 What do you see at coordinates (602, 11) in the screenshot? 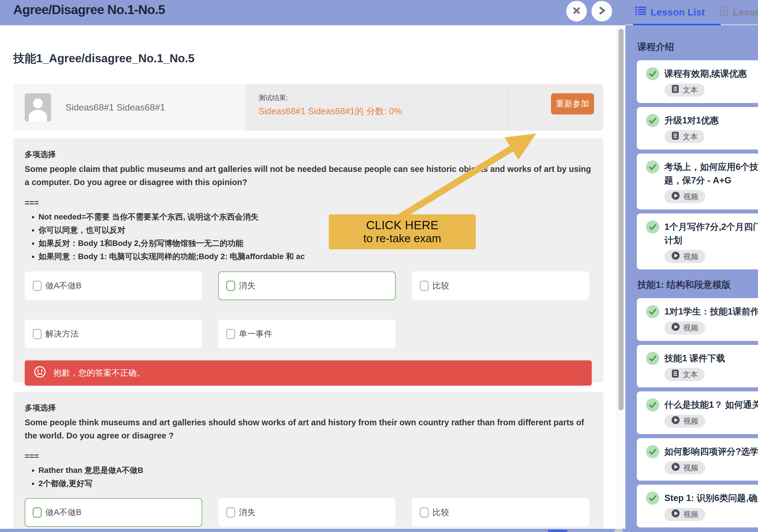
I see `chevron-right-icon` at bounding box center [602, 11].